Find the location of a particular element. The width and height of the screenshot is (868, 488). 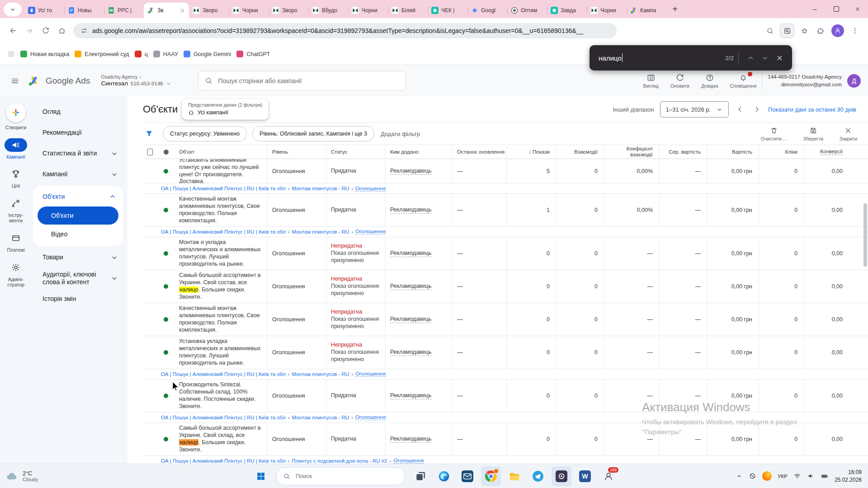

browser-tab: PPC | is located at coordinates (124, 10).